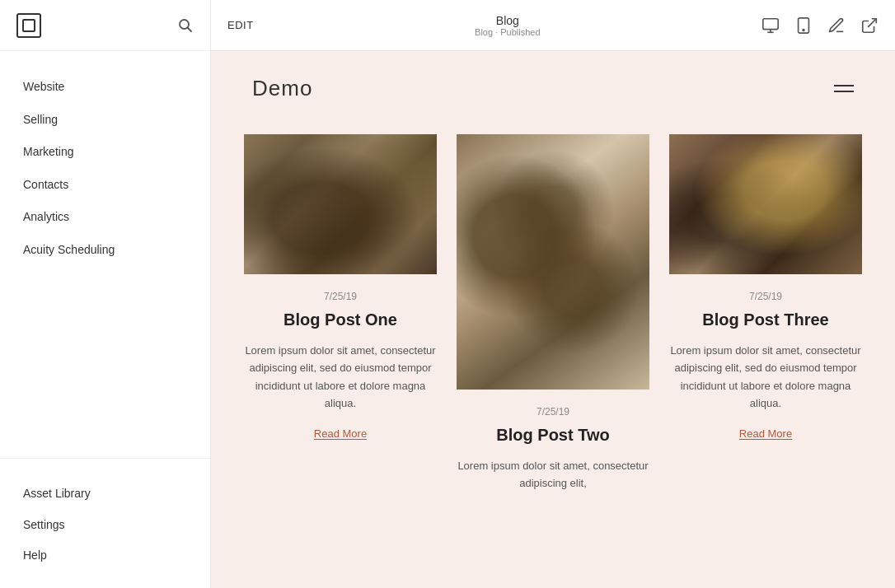  Describe the element at coordinates (105, 152) in the screenshot. I see `sidebar-item-marketing: Marketing` at that location.